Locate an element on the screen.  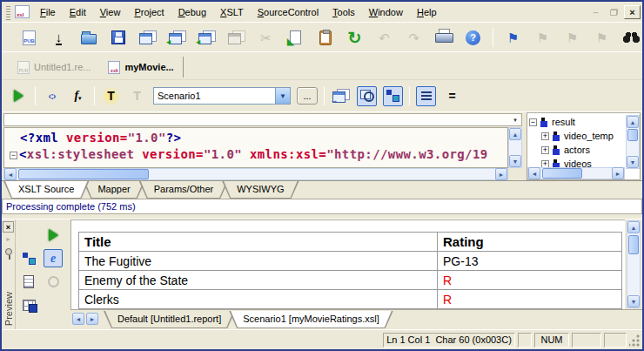
code-vertical-scrollbar: ▲ ▼ is located at coordinates (515, 148).